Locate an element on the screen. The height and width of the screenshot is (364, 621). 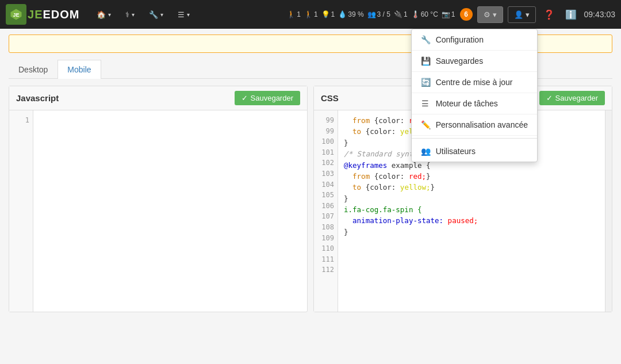
settings-dropdown: 🔧 Configuration 💾 Sauvegardes 🔄 Centre d… is located at coordinates (474, 95).